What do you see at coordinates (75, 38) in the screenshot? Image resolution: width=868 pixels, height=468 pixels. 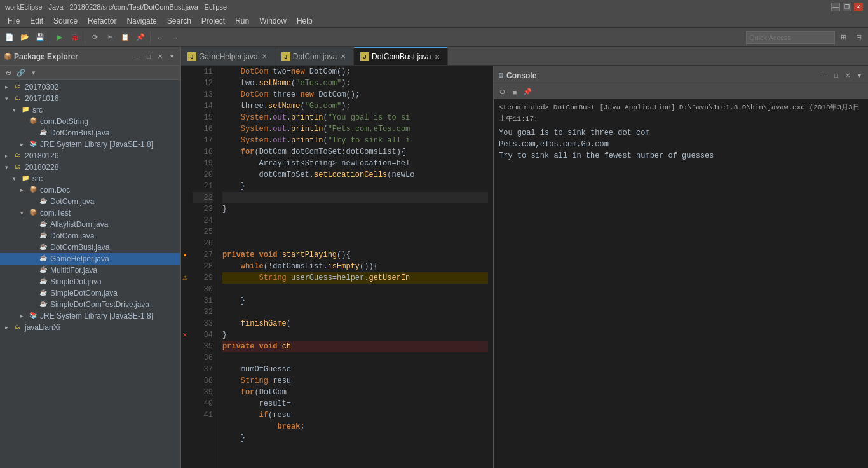 I see `debug-button: 🐞` at bounding box center [75, 38].